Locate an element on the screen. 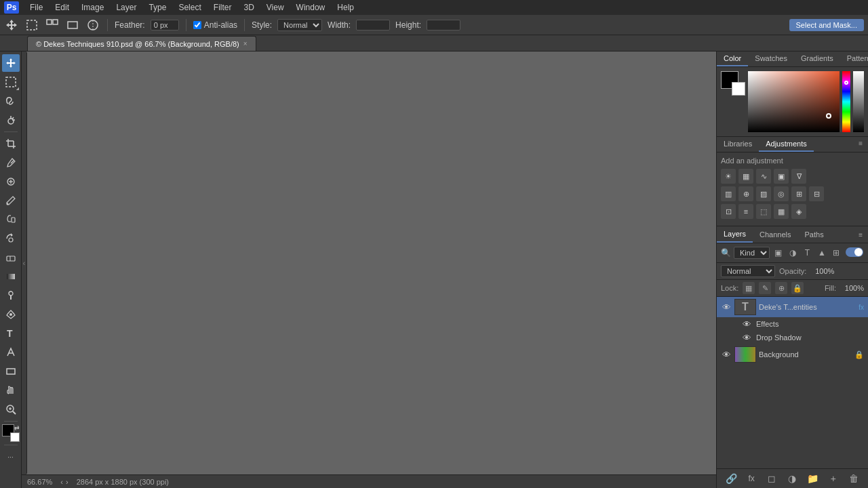 The width and height of the screenshot is (868, 488). menu-help: Help is located at coordinates (346, 7).